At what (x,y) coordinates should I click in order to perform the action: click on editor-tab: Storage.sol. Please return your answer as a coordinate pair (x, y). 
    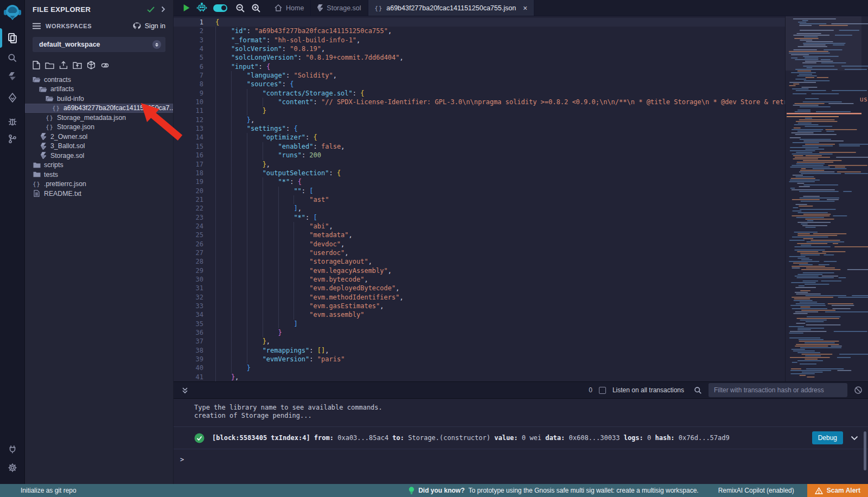
    Looking at the image, I should click on (340, 8).